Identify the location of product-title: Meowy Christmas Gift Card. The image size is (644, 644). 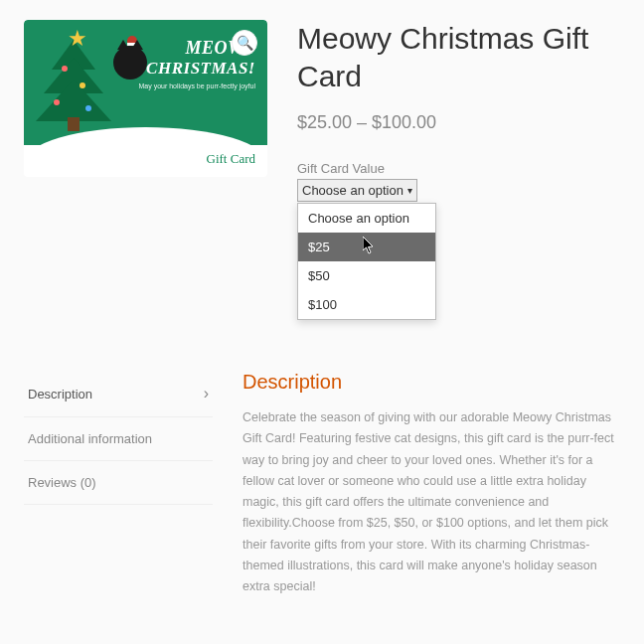
(459, 58).